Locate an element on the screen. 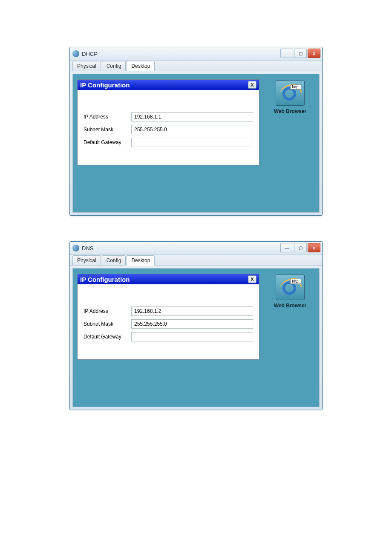 This screenshot has width=392, height=555. titlebar: DHCP — ▢ x is located at coordinates (196, 54).